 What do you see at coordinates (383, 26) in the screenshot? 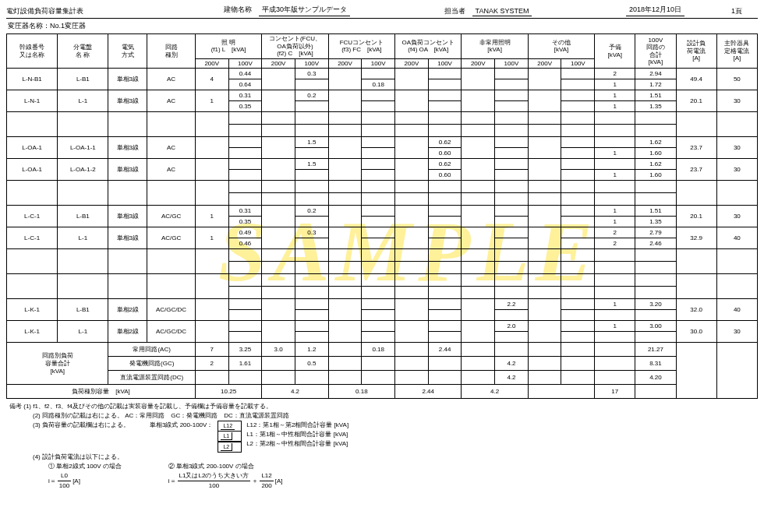
I see `transformer-name: 変圧器名称：No.1変圧器` at bounding box center [383, 26].